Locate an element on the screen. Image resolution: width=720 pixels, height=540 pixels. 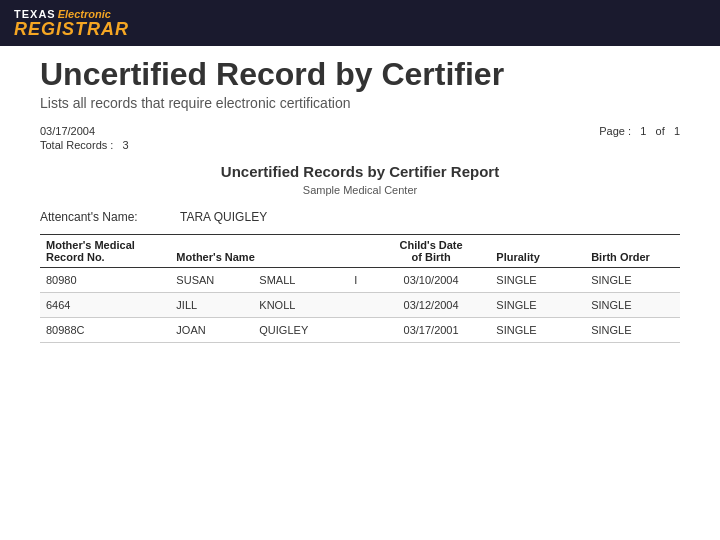
cell-first-name: JILL is located at coordinates (212, 306).